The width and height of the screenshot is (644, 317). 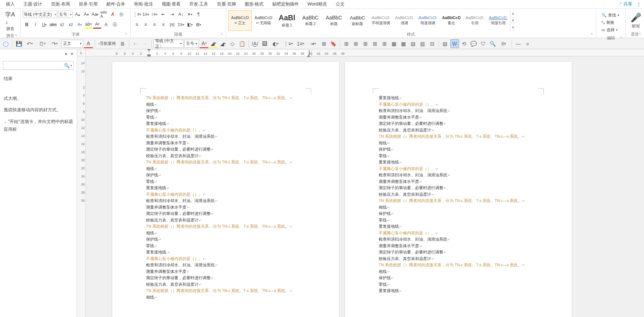 What do you see at coordinates (60, 4) in the screenshot?
I see `menu-layout: 页面·布局` at bounding box center [60, 4].